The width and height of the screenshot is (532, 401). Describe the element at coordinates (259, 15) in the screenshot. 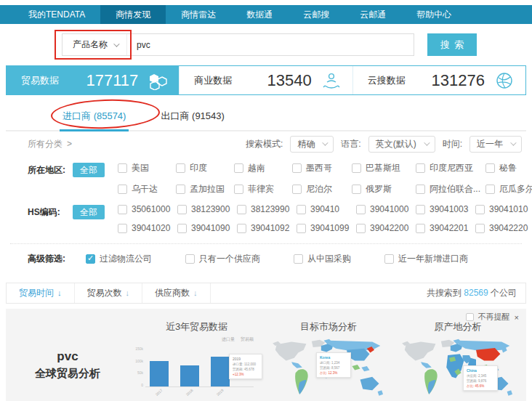

I see `nav-item-data-link: 数据通` at that location.